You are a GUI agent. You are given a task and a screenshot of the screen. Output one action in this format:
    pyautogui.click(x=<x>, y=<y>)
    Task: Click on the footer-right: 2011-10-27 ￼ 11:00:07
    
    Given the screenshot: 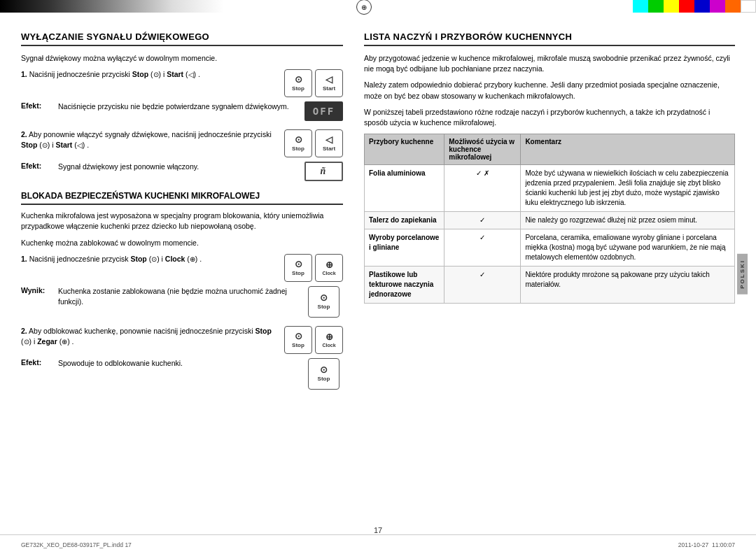 What is the action you would take?
    pyautogui.click(x=707, y=545)
    